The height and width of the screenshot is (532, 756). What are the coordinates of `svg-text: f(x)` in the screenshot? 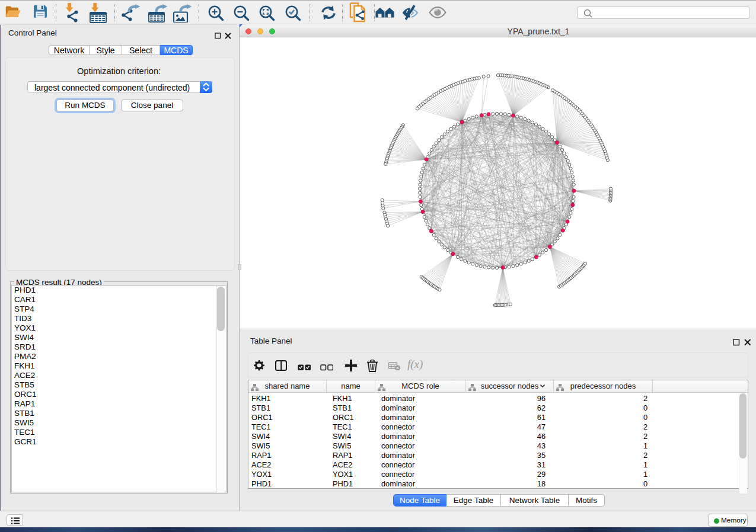 It's located at (415, 365).